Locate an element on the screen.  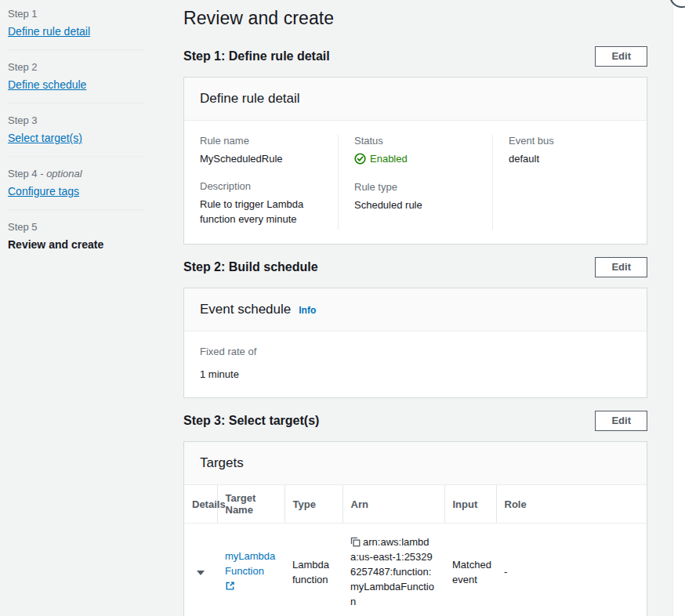
event-bus-value: default is located at coordinates (570, 158).